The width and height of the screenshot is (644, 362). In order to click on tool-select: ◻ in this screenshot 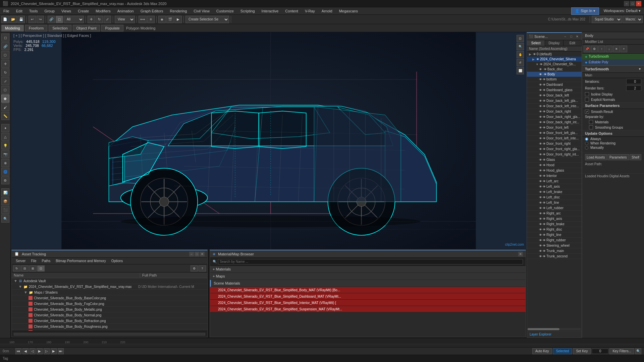, I will do `click(5, 38)`.